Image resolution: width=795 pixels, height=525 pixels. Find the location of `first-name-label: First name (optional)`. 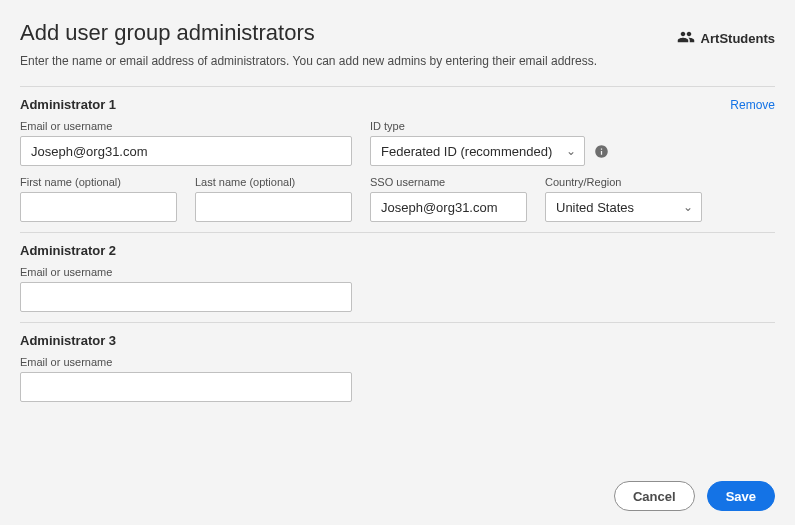

first-name-label: First name (optional) is located at coordinates (98, 182).